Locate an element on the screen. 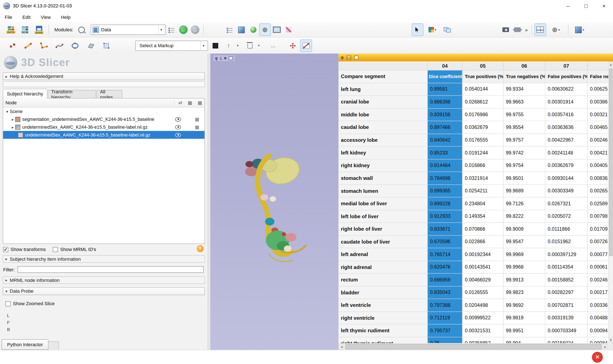 Image resolution: width=613 pixels, height=364 pixels. value-cell: 0.696959 is located at coordinates (445, 280).